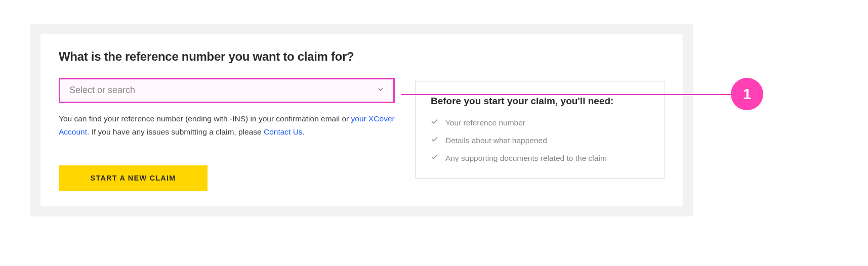 The height and width of the screenshot is (266, 868). What do you see at coordinates (227, 91) in the screenshot?
I see `reference-select: Select or search` at bounding box center [227, 91].